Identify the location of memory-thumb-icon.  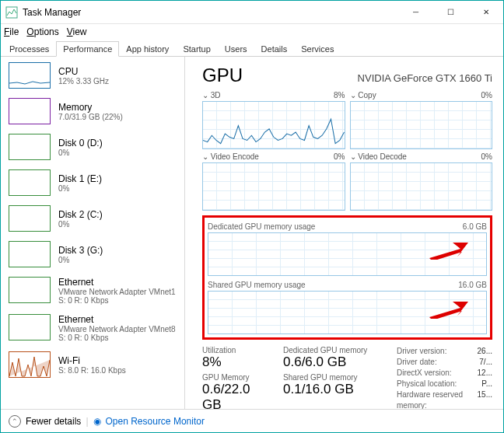
(30, 111).